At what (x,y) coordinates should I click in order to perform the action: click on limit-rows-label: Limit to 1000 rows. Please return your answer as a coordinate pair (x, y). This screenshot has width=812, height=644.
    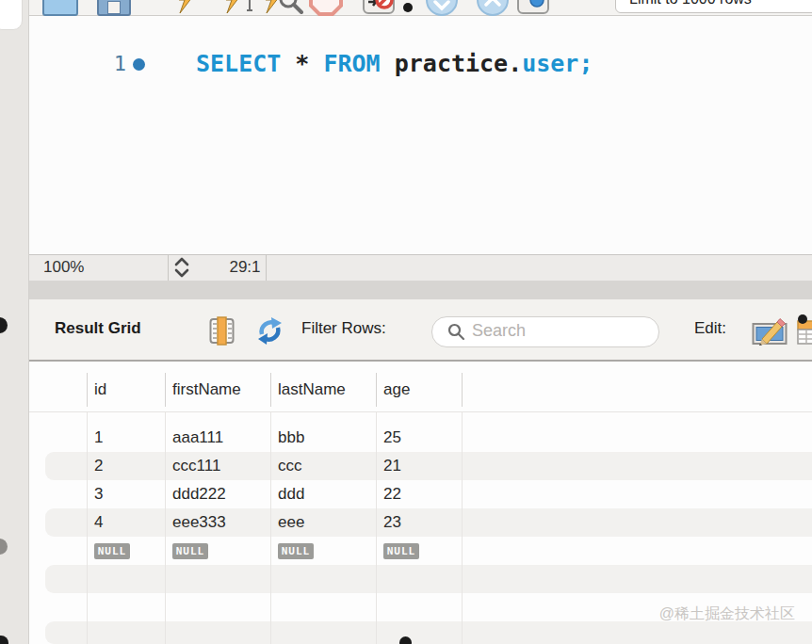
    Looking at the image, I should click on (690, 4).